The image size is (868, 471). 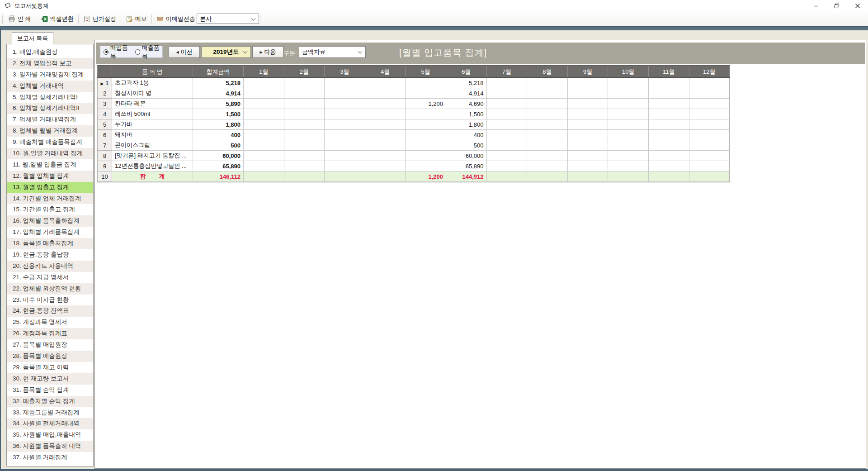 What do you see at coordinates (153, 135) in the screenshot?
I see `item-name-cell: 돼지바` at bounding box center [153, 135].